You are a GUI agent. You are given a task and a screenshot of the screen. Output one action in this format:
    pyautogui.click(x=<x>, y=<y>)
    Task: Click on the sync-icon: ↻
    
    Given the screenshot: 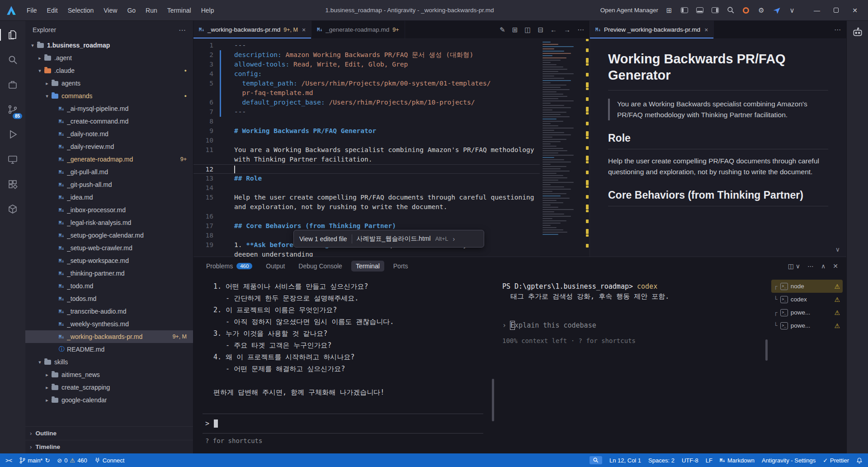 What is the action you would take?
    pyautogui.click(x=47, y=461)
    